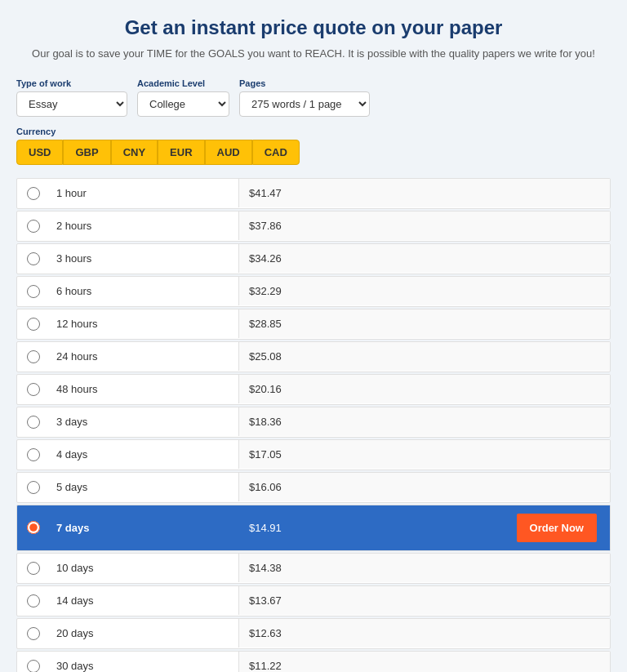 Image resolution: width=627 pixels, height=672 pixels. What do you see at coordinates (314, 226) in the screenshot?
I see `pricing-row: 2 hours$37.86` at bounding box center [314, 226].